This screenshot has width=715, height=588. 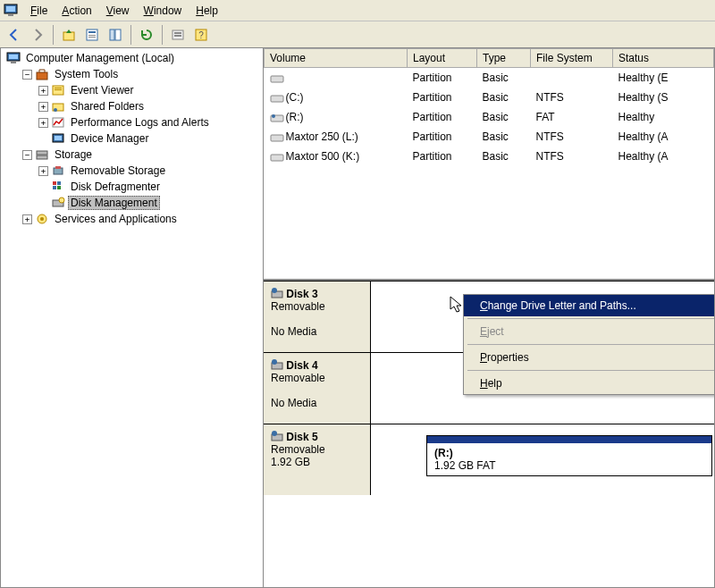 I want to click on tree-device-manager: Device Manager, so click(x=109, y=139).